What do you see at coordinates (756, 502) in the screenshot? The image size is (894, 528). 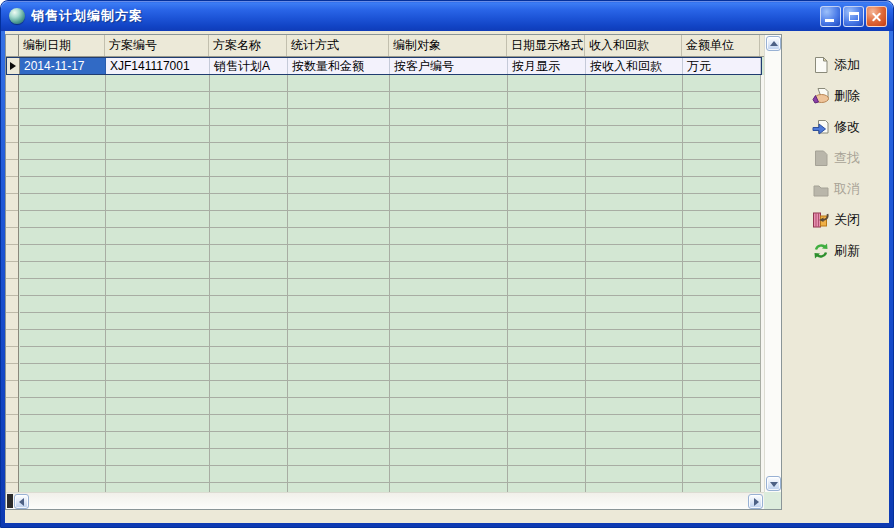 I see `arrow-right-icon` at bounding box center [756, 502].